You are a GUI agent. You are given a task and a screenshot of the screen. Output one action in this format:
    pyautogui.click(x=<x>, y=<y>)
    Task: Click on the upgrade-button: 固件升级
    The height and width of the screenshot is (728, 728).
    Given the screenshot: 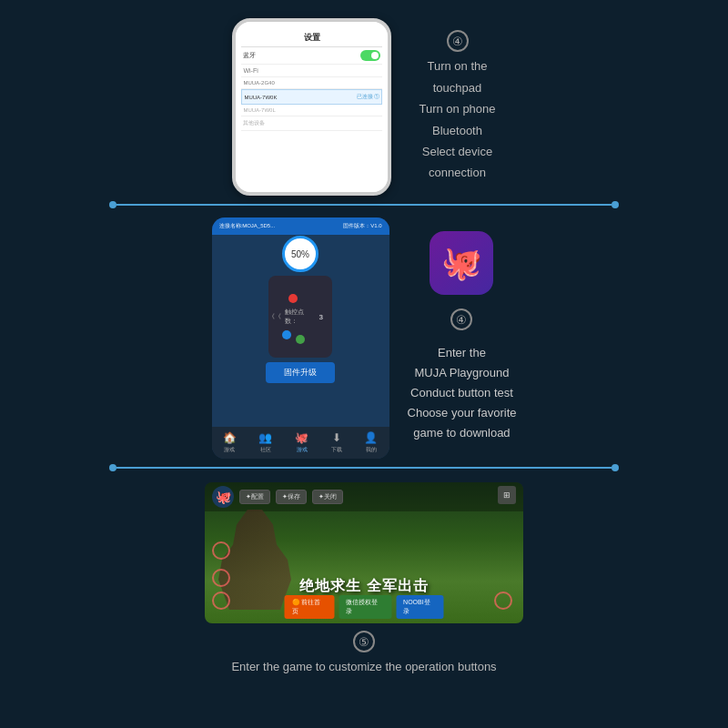 What is the action you would take?
    pyautogui.click(x=300, y=373)
    